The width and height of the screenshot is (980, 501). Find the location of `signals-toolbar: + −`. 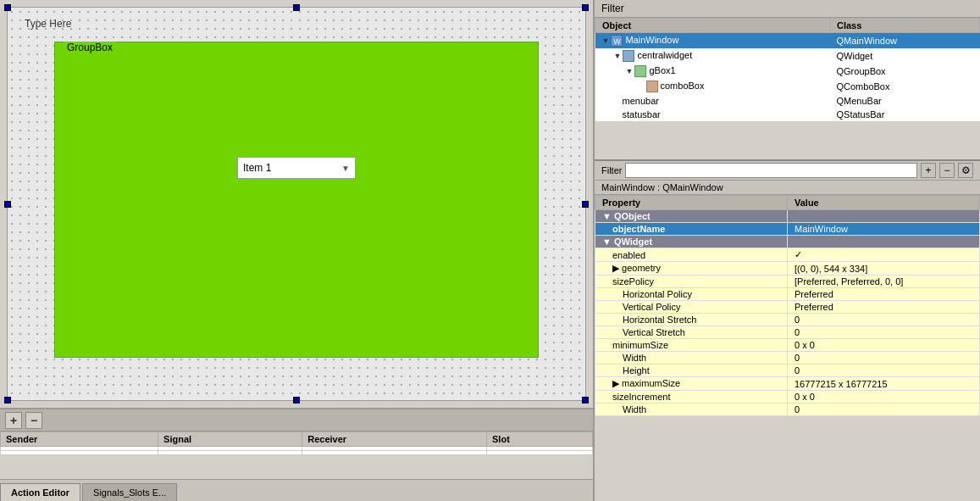

signals-toolbar: + − is located at coordinates (296, 420).